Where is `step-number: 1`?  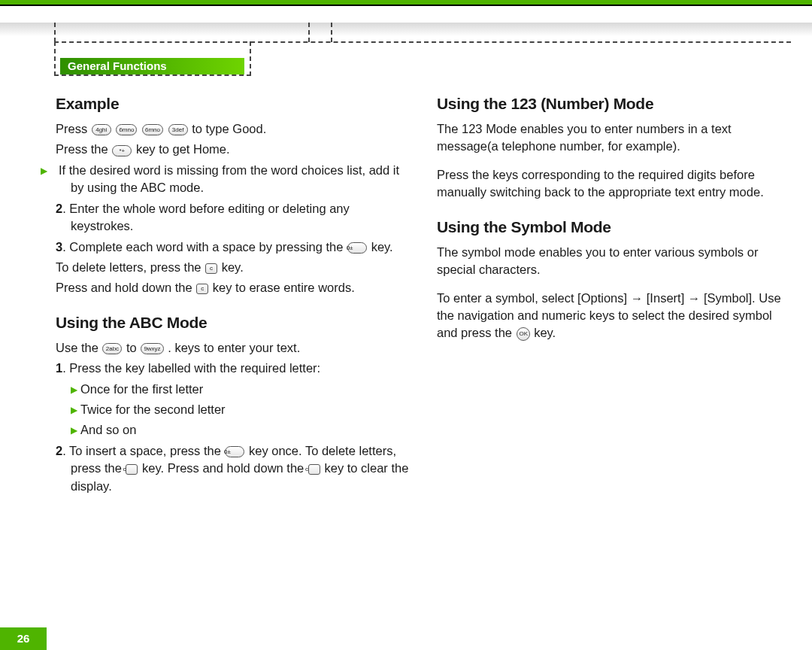
step-number: 1 is located at coordinates (59, 368).